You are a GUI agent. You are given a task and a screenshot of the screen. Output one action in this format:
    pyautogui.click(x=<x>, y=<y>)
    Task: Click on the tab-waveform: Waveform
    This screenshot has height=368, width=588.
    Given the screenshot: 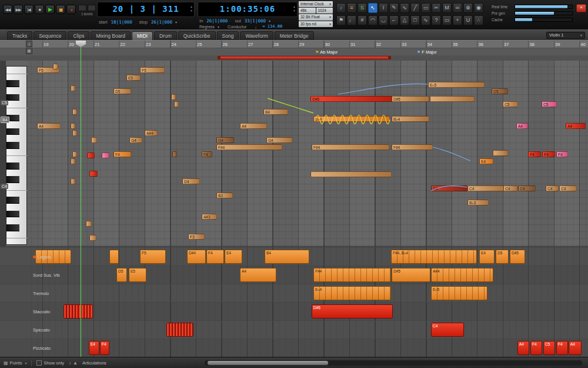 What is the action you would take?
    pyautogui.click(x=256, y=35)
    